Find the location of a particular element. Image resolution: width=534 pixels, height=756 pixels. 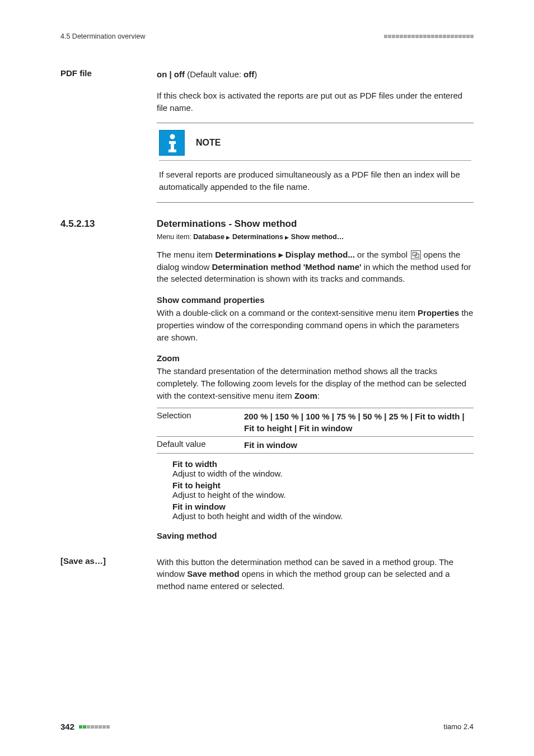

menu-item-path: Menu item: Database ▶ Determinations ▶ S… is located at coordinates (315, 237).